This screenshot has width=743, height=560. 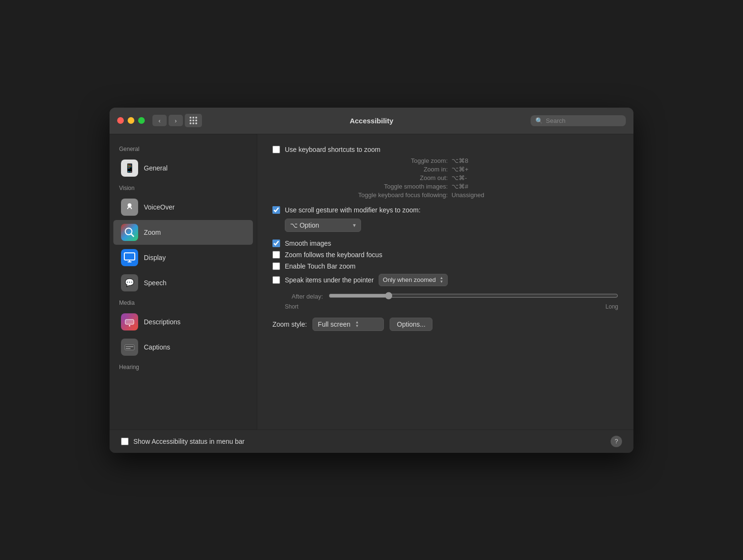 What do you see at coordinates (372, 121) in the screenshot?
I see `titlebar: ‹ › Accessibility 🔍` at bounding box center [372, 121].